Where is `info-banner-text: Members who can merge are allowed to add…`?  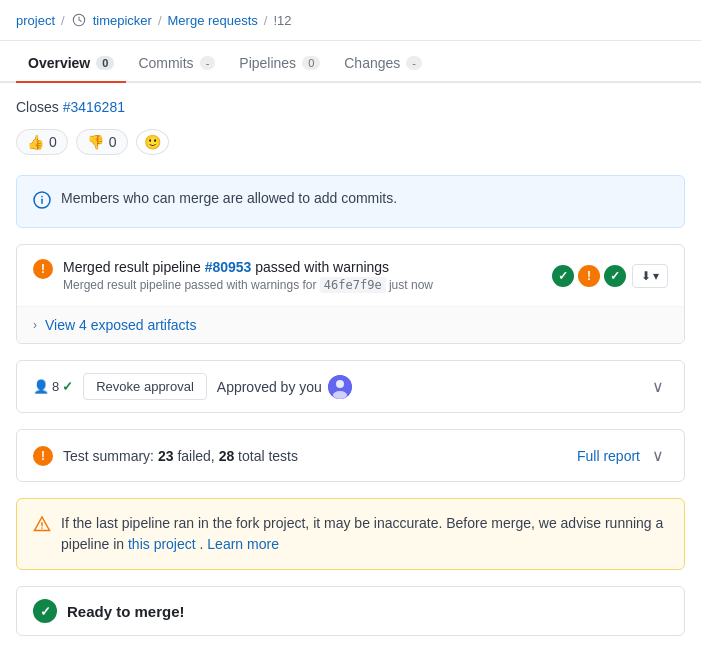 info-banner-text: Members who can merge are allowed to add… is located at coordinates (229, 198).